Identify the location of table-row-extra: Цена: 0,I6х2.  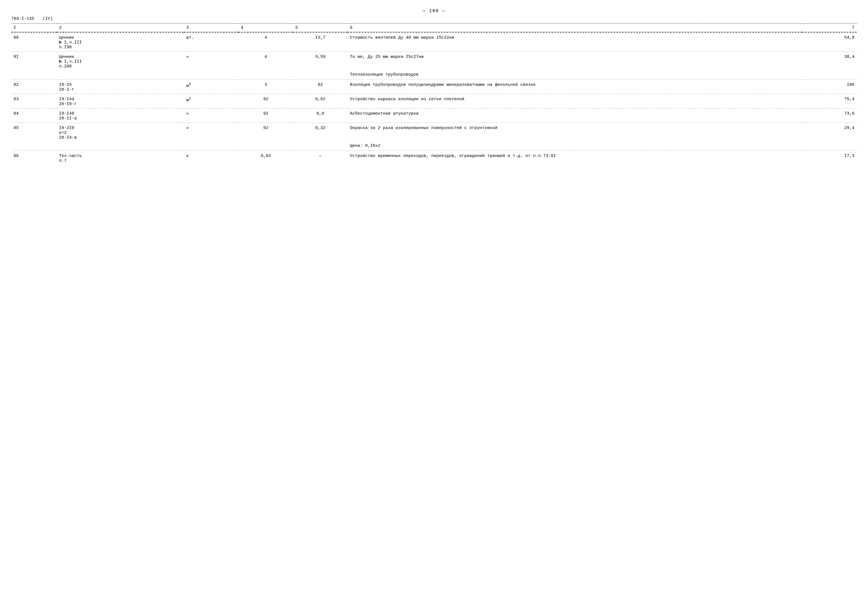
(434, 146).